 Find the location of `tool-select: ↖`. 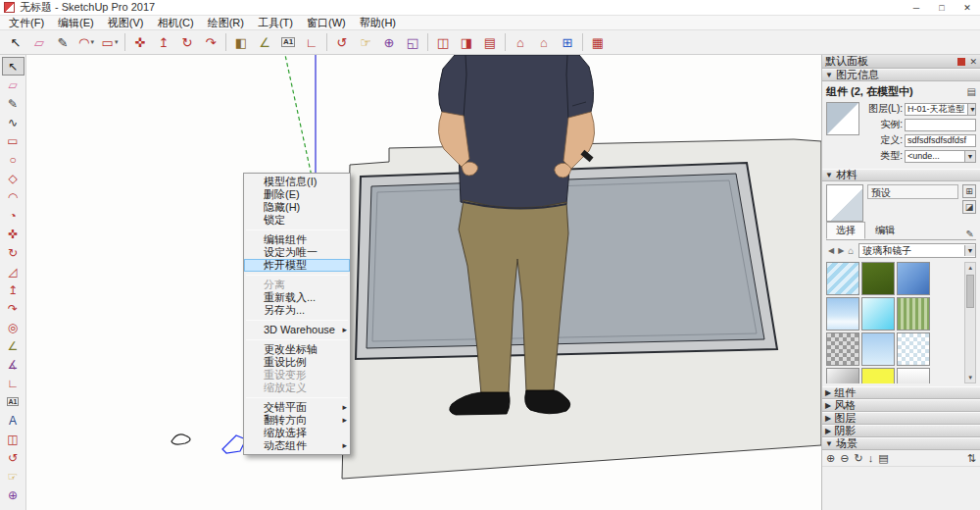

tool-select: ↖ is located at coordinates (14, 67).